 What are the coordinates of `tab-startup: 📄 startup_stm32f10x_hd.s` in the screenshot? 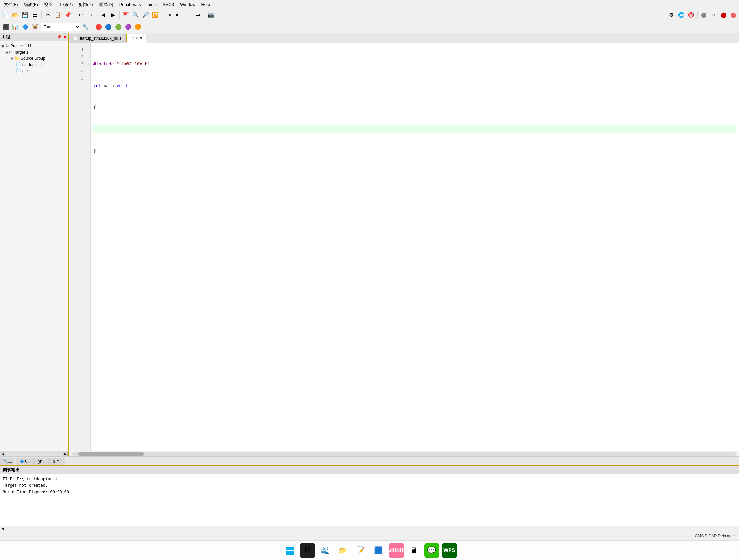 It's located at (98, 38).